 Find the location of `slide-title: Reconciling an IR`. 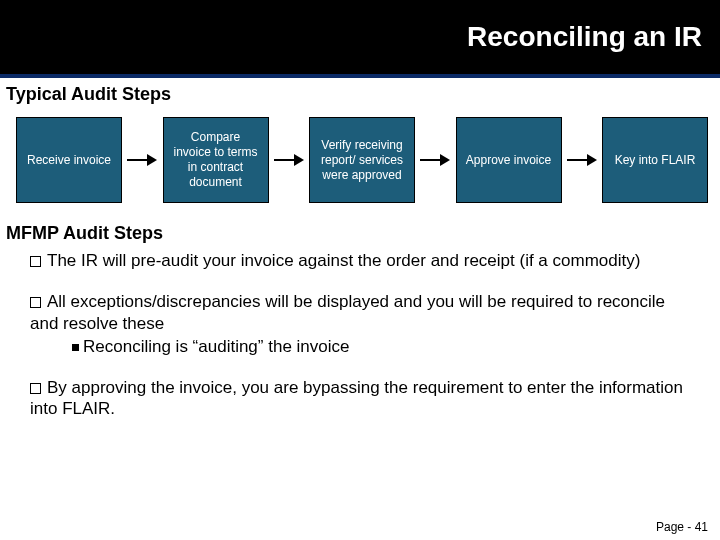

slide-title: Reconciling an IR is located at coordinates (584, 37).